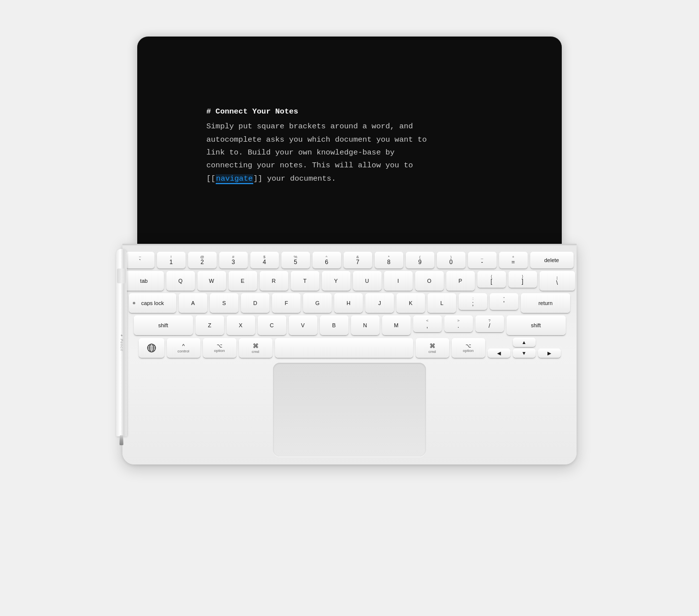 Image resolution: width=699 pixels, height=616 pixels. What do you see at coordinates (389, 260) in the screenshot?
I see `key-8: * 8` at bounding box center [389, 260].